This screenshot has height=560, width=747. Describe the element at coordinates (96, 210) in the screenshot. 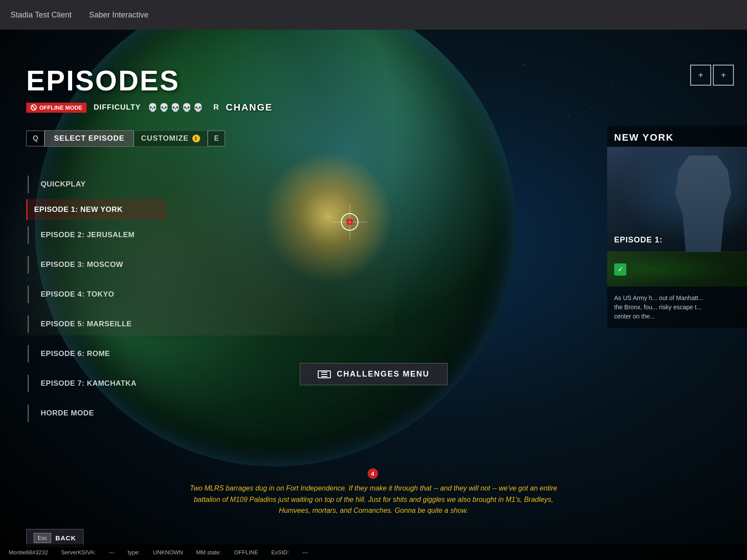

I see `episode-1-new-york: EPISODE 1: NEW YORK` at that location.